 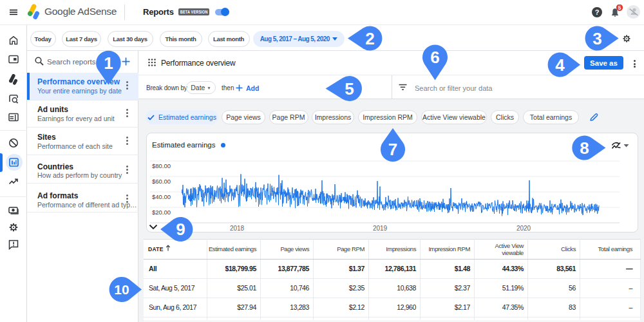 What do you see at coordinates (560, 65) in the screenshot?
I see `svg-text: 4` at bounding box center [560, 65].